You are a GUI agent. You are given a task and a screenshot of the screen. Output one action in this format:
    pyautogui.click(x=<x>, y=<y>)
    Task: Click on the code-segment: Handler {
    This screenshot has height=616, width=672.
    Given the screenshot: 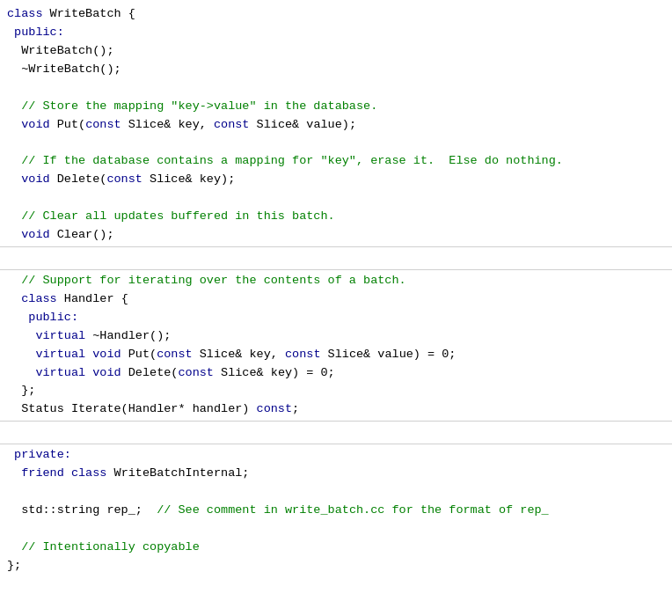 What is the action you would take?
    pyautogui.click(x=93, y=299)
    